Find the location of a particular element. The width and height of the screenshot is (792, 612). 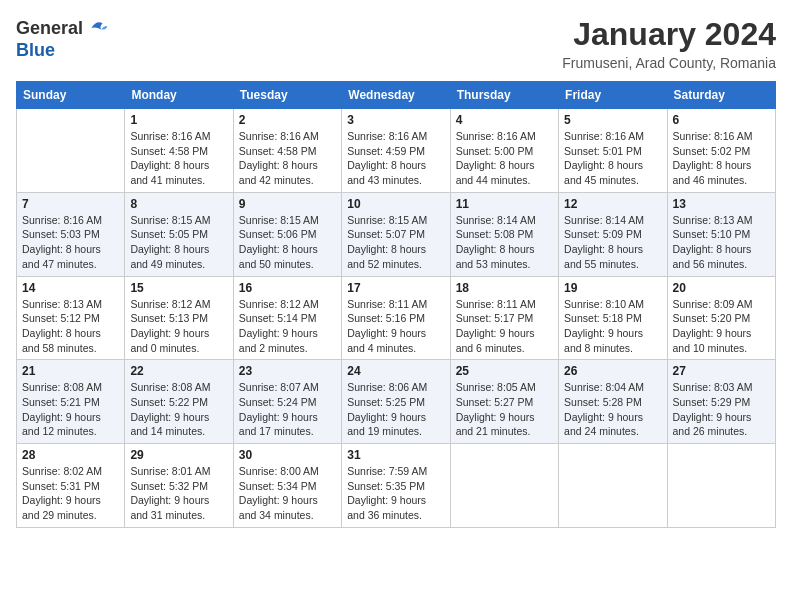

day-info: Sunrise: 8:05 AMSunset: 5:27 PMDaylight:… is located at coordinates (504, 410).